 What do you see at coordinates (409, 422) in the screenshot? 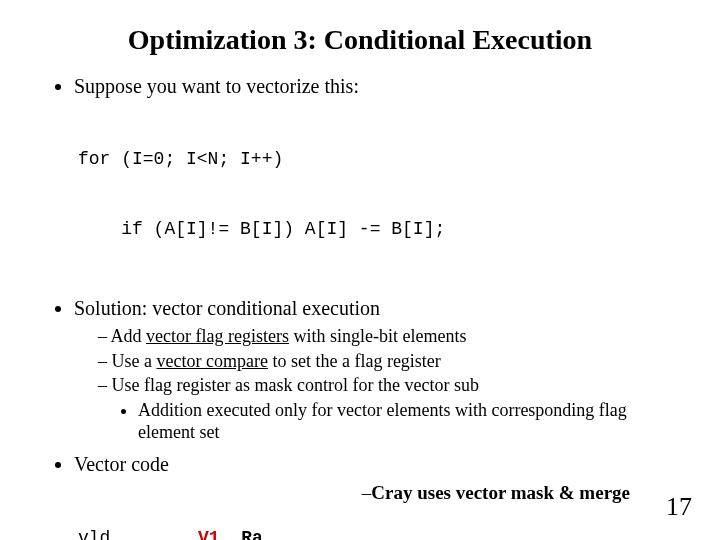
I see `subsub-2-3-1: Addition executed only for vector elemen…` at bounding box center [409, 422].